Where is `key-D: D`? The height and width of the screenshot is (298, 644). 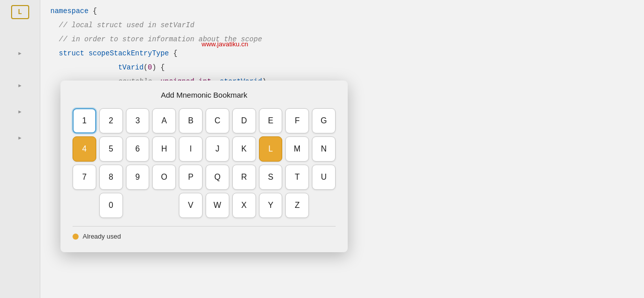
key-D: D is located at coordinates (244, 121).